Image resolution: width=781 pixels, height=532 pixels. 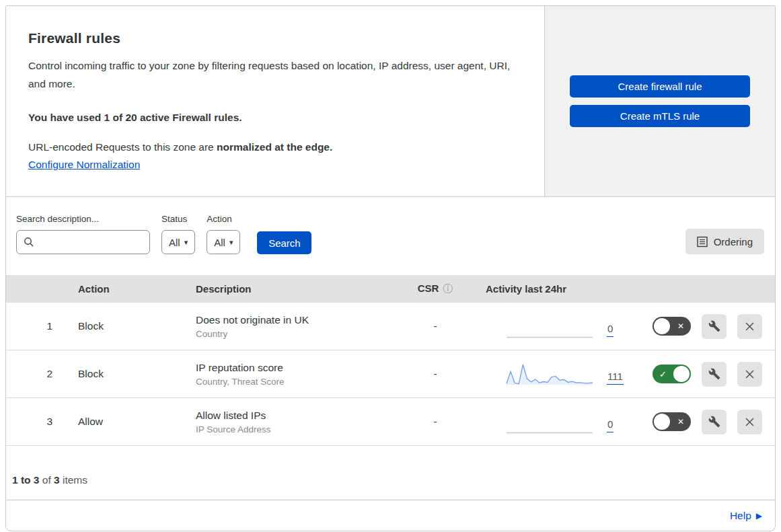 I want to click on table-row: 1 Block Does not originate in UK Country…, so click(x=390, y=327).